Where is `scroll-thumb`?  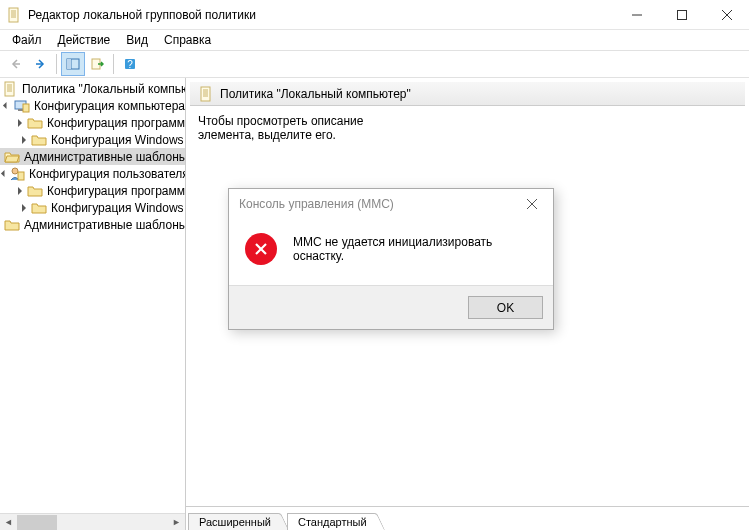 scroll-thumb is located at coordinates (37, 522).